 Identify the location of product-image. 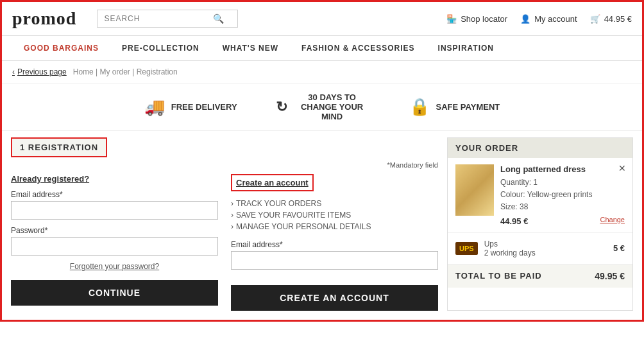
(475, 190).